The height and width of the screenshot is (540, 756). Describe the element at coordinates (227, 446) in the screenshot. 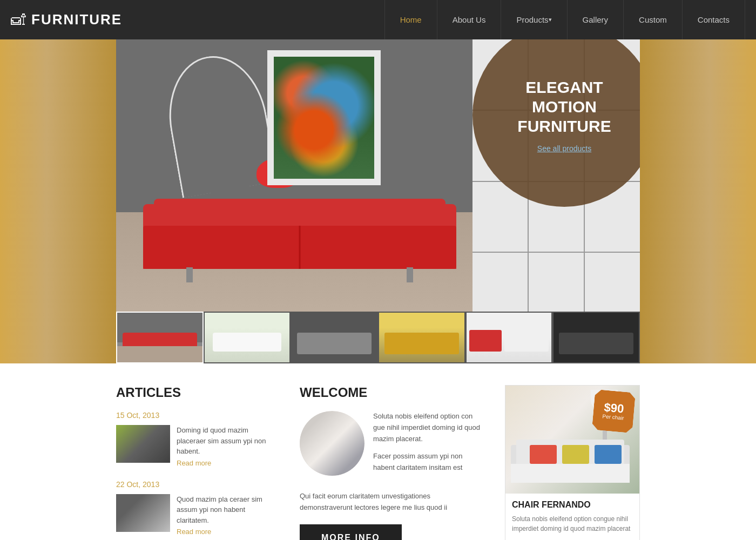

I see `article-1-body: Doming id quod mazim placeraer sim assum…` at that location.